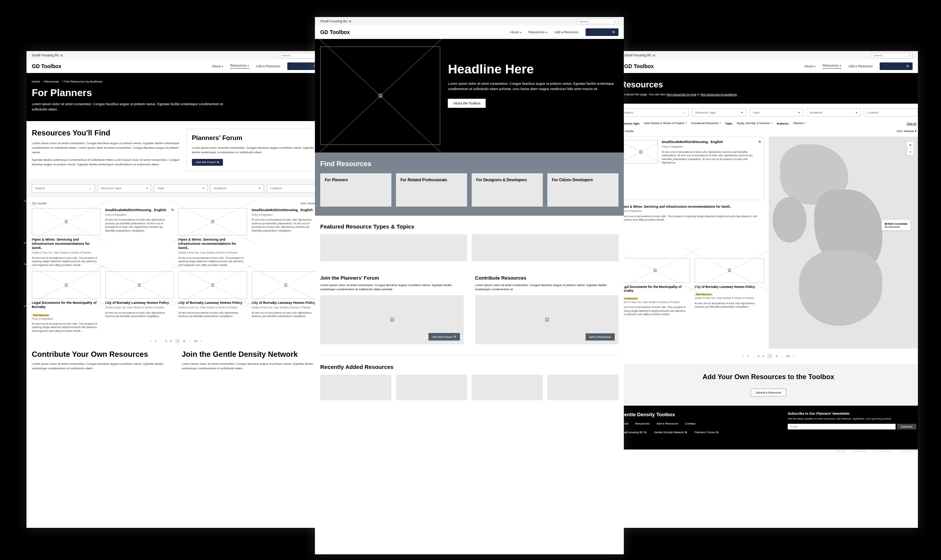 The image size is (941, 560). Describe the element at coordinates (843, 243) in the screenshot. I see `map-view: + − British Columbia 36 resources` at that location.